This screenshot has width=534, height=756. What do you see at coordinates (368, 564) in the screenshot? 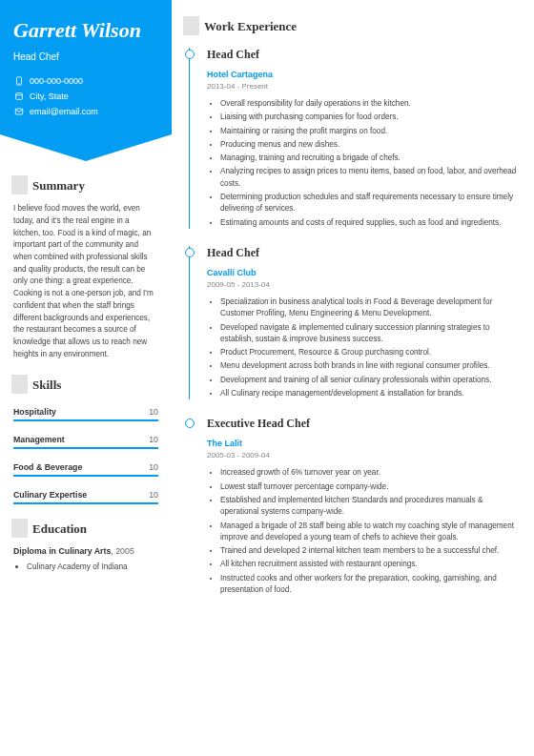
I see `job-bullet: All kitchen recruitment assisted with re…` at bounding box center [368, 564].